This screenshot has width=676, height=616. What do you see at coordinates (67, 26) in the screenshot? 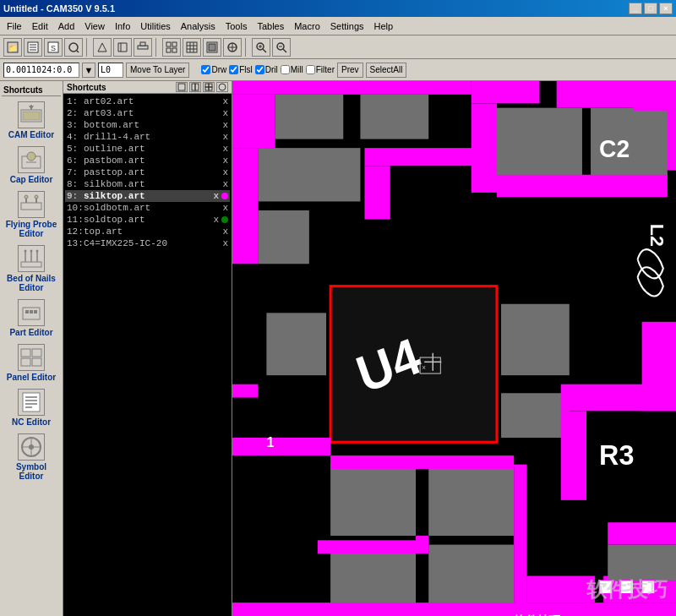
I see `menu-add: Add` at bounding box center [67, 26].